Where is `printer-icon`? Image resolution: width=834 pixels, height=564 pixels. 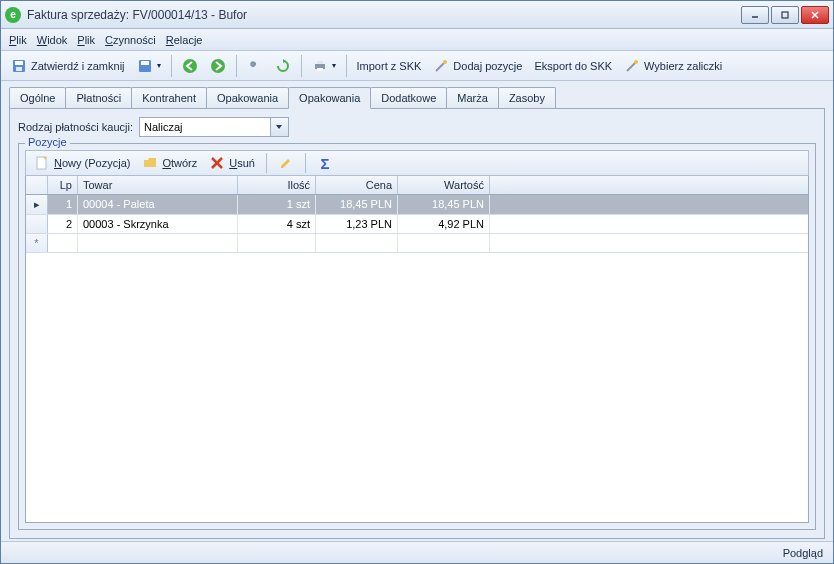
printer-icon is located at coordinates (320, 66).